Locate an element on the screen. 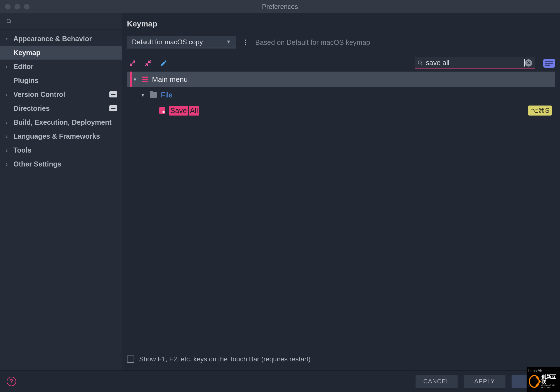 Image resolution: width=560 pixels, height=392 pixels. titlebar: Preferences is located at coordinates (280, 7).